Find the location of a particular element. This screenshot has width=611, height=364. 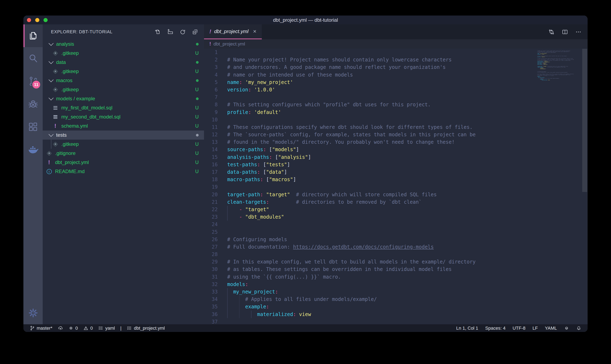

line-number: 3 is located at coordinates (211, 67).